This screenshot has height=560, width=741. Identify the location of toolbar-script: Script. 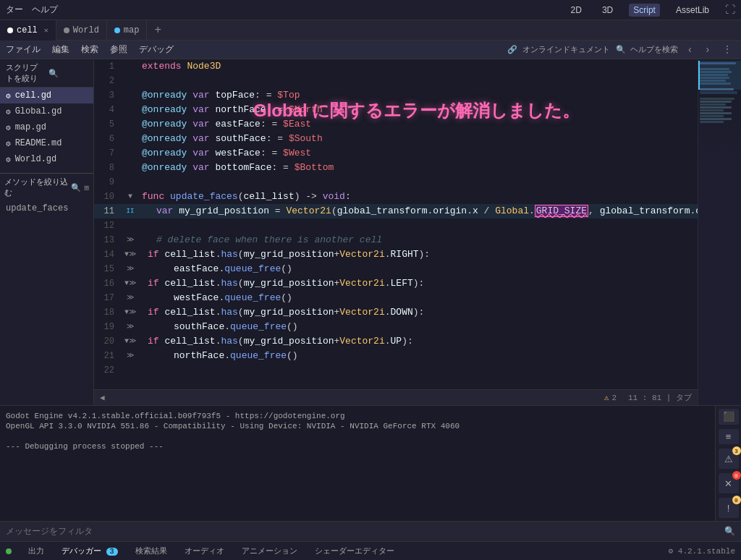
(644, 10).